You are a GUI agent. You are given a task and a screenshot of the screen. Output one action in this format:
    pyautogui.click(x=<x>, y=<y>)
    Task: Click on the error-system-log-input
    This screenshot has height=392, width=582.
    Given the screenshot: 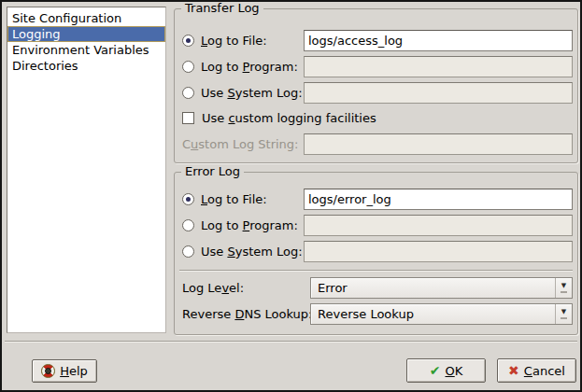 What is the action you would take?
    pyautogui.click(x=438, y=252)
    